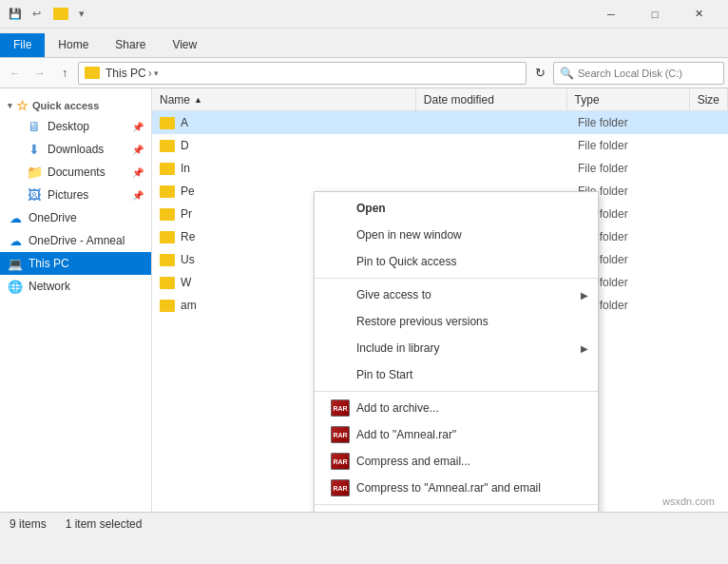 The width and height of the screenshot is (728, 564). What do you see at coordinates (76, 195) in the screenshot?
I see `sidebar-item-pictures: 🖼 Pictures 📌` at bounding box center [76, 195].